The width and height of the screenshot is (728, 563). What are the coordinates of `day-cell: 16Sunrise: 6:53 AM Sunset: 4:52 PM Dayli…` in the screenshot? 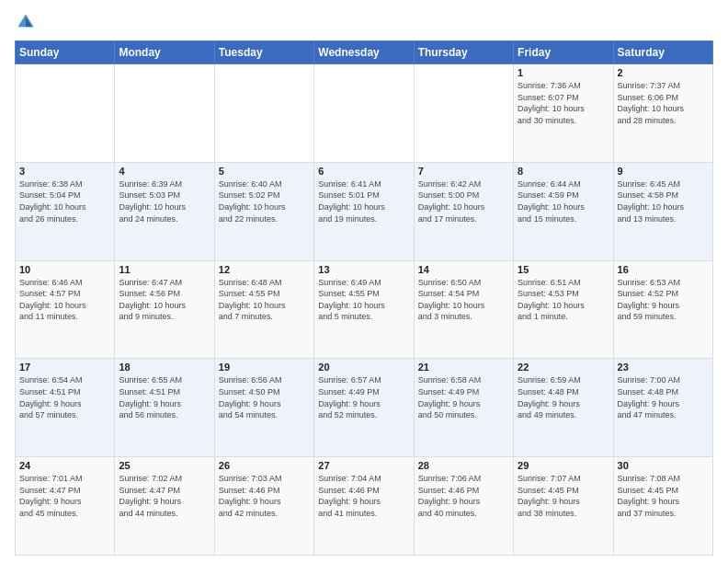 It's located at (663, 309).